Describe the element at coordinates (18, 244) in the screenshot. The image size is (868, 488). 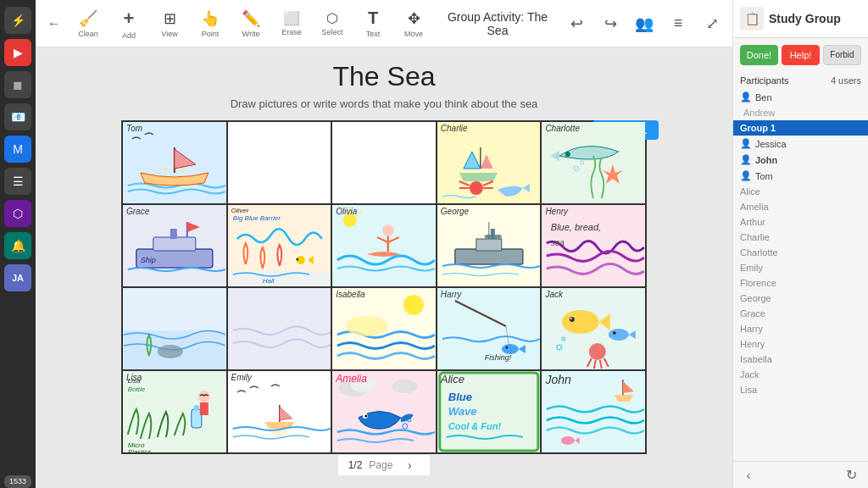
I see `left-sidebar: ⚡ ▶ ◼ 📧 M ☰ ⬡ 🔔 JA 1533` at that location.